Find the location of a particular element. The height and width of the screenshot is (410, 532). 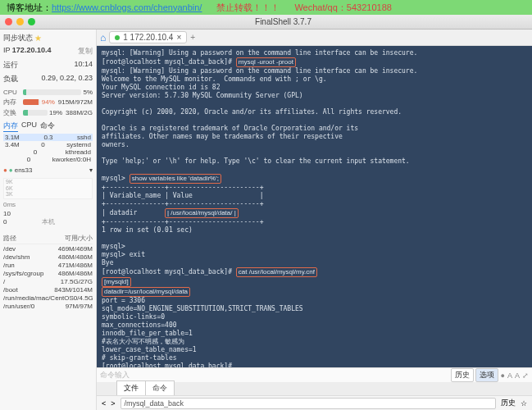

bookmark-icon: ☆ is located at coordinates (524, 403).